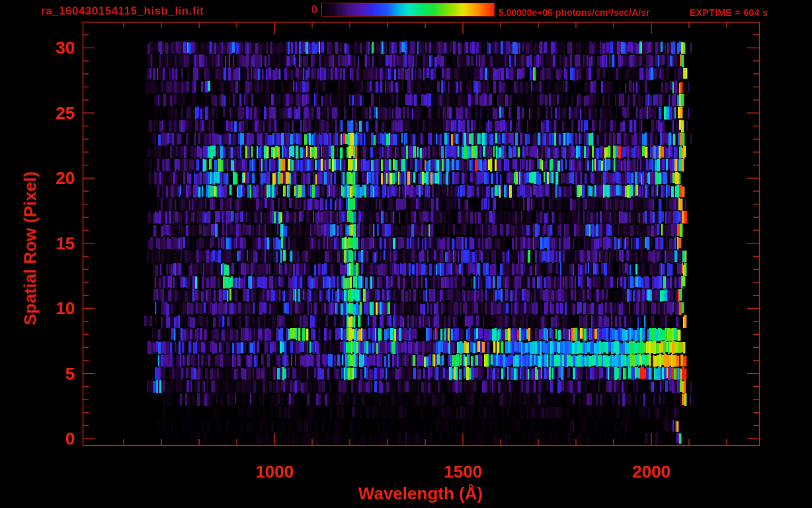 This screenshot has width=812, height=508. What do you see at coordinates (651, 472) in the screenshot?
I see `x-tick-label: 2000` at bounding box center [651, 472].